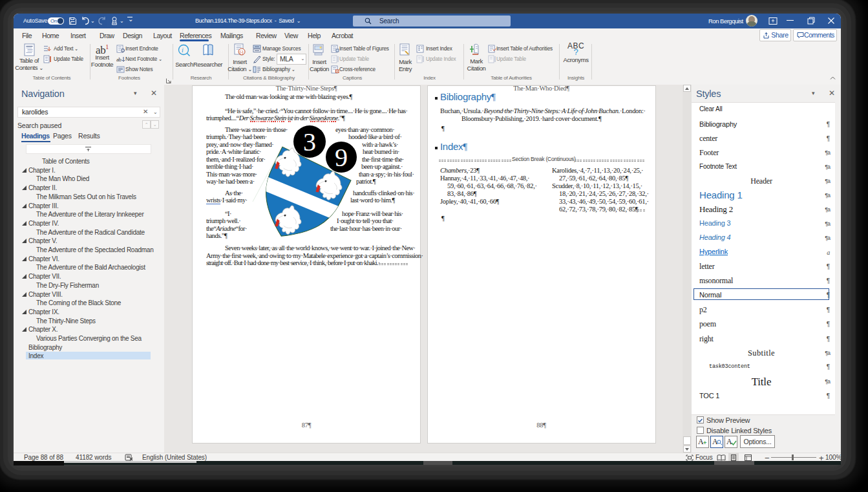 Image resolution: width=868 pixels, height=492 pixels. I want to click on svg-text: ab, so click(119, 59).